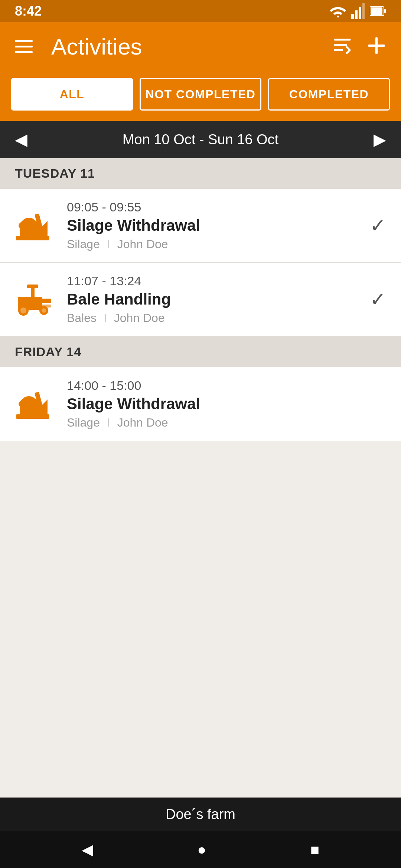  What do you see at coordinates (35, 226) in the screenshot?
I see `activity-icon-silage` at bounding box center [35, 226].